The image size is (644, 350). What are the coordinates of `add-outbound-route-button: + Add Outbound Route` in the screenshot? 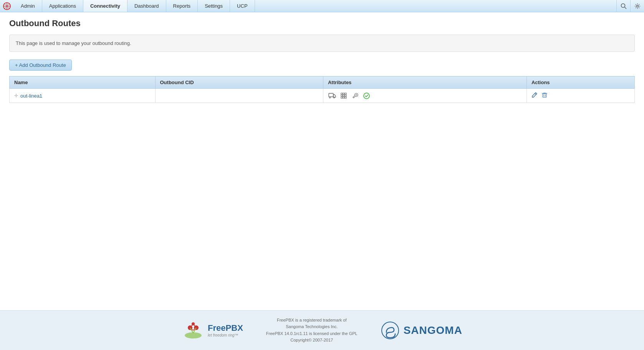 It's located at (41, 65).